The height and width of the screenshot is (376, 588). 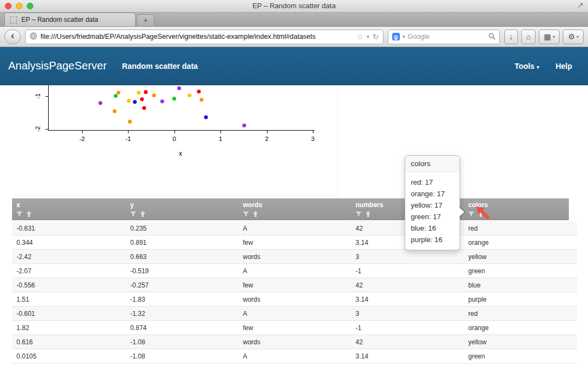 What do you see at coordinates (294, 243) in the screenshot?
I see `table-row: 0.3440.891few3.14orange` at bounding box center [294, 243].